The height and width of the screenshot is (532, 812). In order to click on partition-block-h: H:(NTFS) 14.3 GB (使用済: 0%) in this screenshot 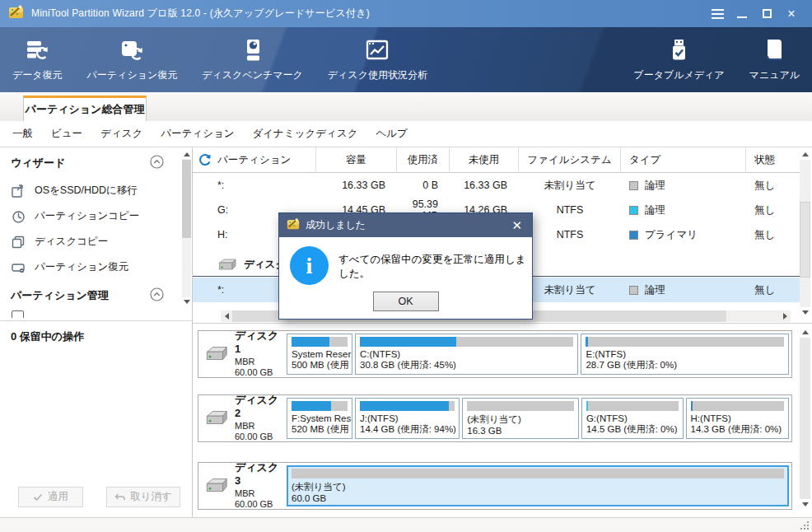, I will do `click(738, 418)`.